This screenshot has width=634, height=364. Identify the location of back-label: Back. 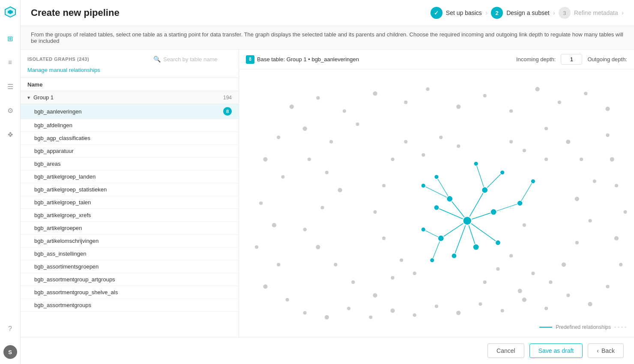
(608, 351).